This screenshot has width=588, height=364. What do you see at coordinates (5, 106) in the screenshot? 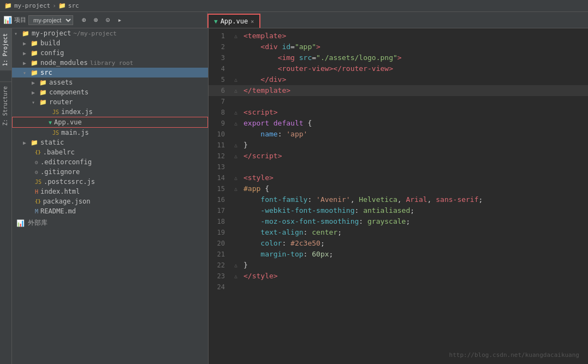
I see `sidebar-tab-structure: Z: Structure` at bounding box center [5, 106].